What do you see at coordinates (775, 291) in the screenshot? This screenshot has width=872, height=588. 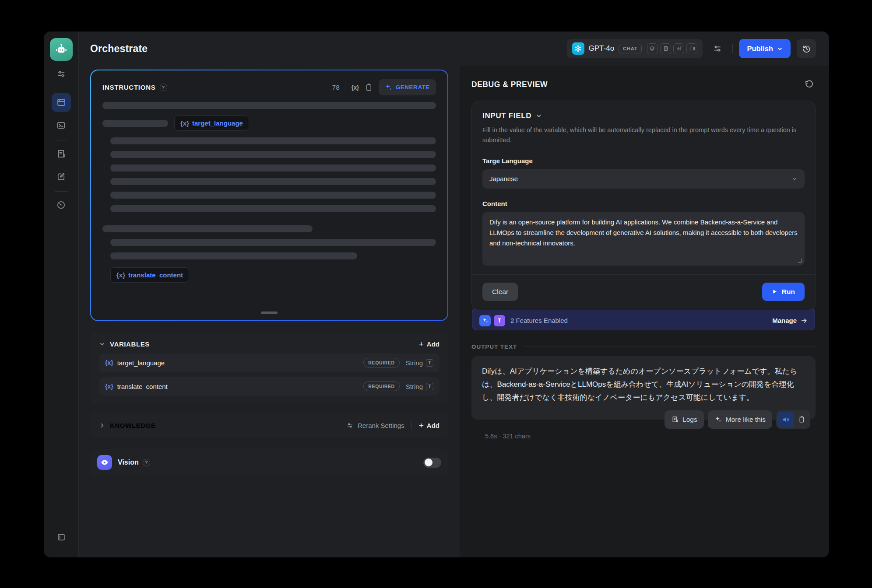 I see `play-icon` at bounding box center [775, 291].